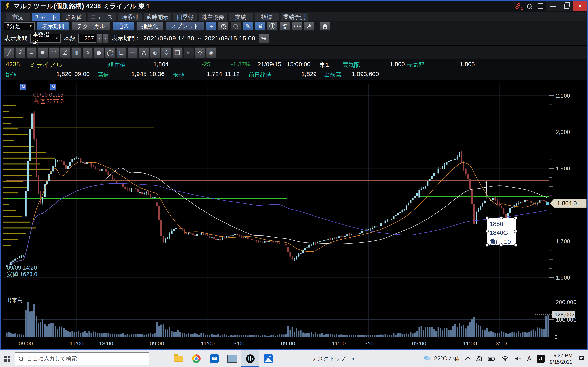 This screenshot has height=367, width=588. What do you see at coordinates (11, 75) in the screenshot?
I see `open-label: 始値` at bounding box center [11, 75].